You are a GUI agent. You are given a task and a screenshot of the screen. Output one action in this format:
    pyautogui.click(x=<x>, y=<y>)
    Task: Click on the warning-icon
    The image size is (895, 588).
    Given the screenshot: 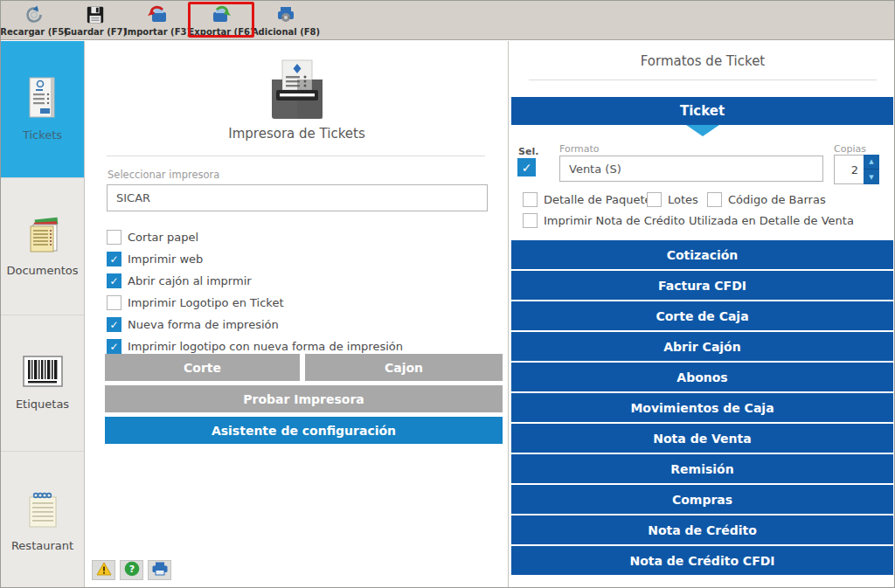 What is the action you would take?
    pyautogui.click(x=104, y=571)
    